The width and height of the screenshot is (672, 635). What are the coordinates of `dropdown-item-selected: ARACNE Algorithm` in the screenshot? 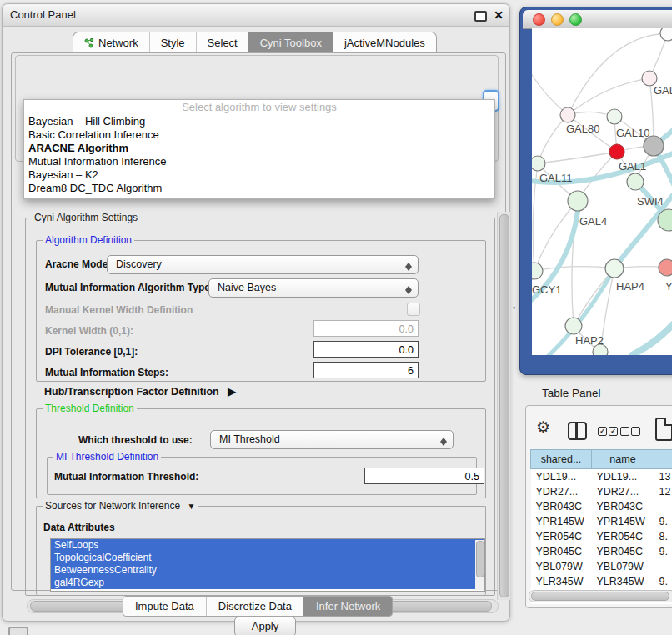 It's located at (259, 148).